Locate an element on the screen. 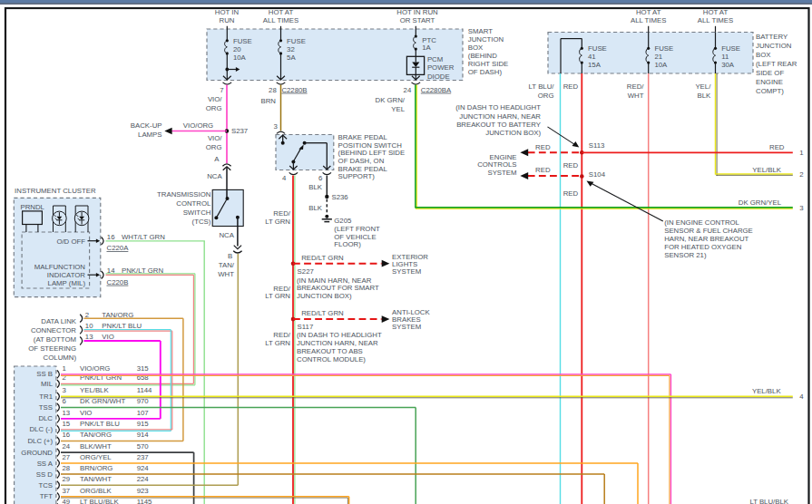 This screenshot has width=812, height=504. svg-text: TAN/ is located at coordinates (227, 265).